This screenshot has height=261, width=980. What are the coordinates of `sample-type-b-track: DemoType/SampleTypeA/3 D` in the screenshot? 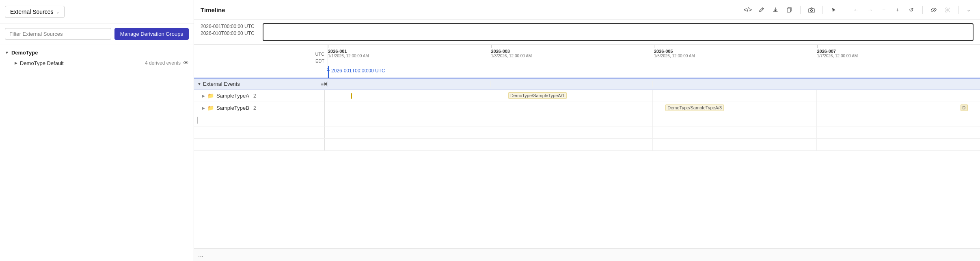 It's located at (652, 108).